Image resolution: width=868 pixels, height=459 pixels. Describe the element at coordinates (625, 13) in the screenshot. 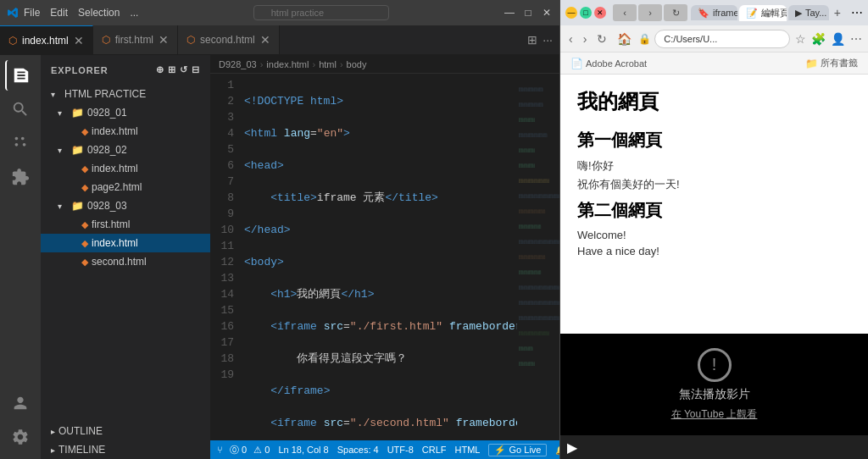

I see `browser-back-button: ‹` at that location.